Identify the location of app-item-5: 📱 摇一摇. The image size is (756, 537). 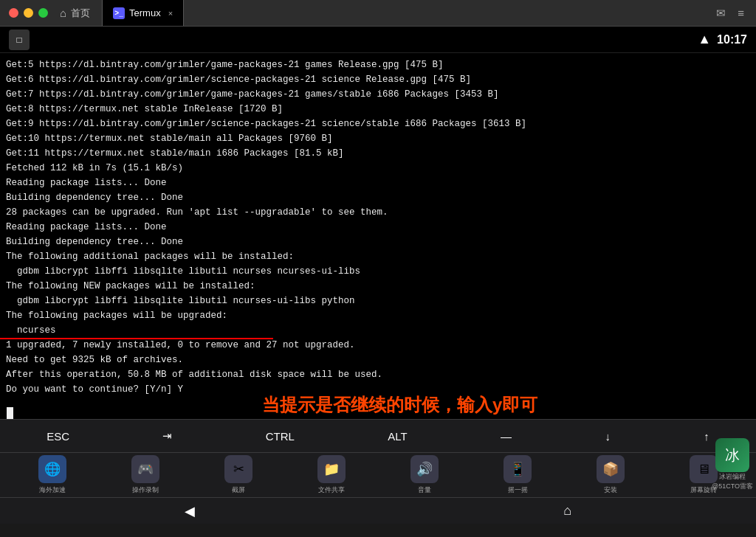
(518, 475).